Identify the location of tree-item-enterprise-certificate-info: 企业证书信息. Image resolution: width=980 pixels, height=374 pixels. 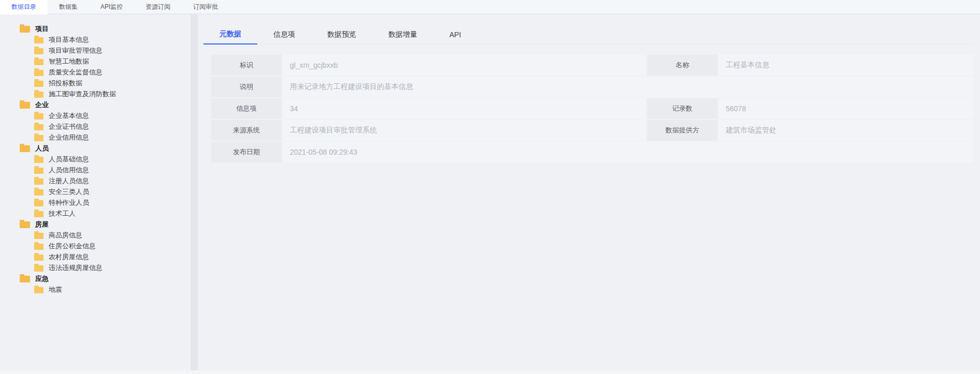
(105, 126).